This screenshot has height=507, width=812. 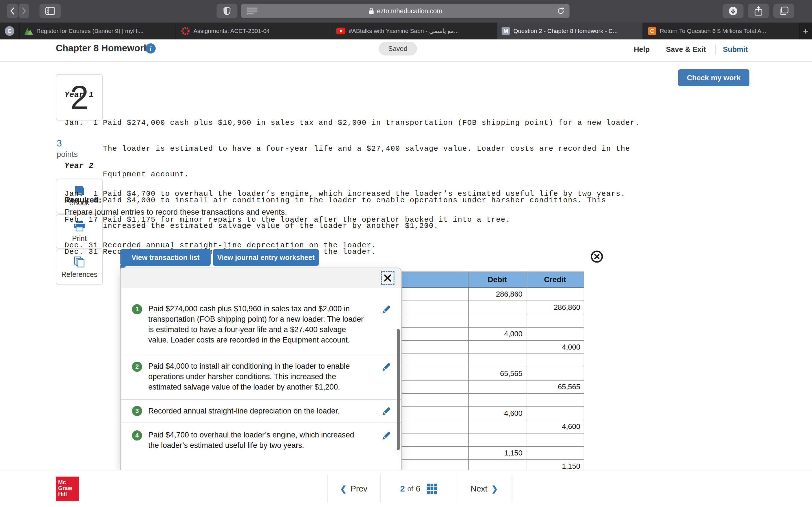 I want to click on page-sep: of, so click(x=410, y=489).